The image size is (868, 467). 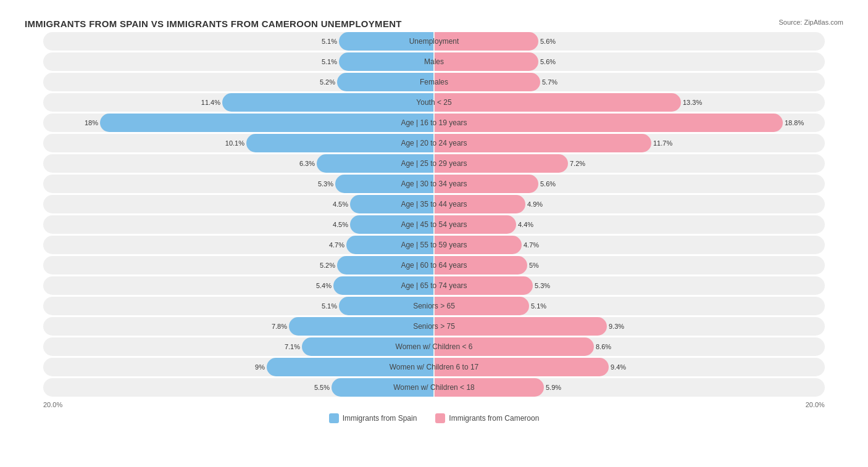 What do you see at coordinates (53, 405) in the screenshot?
I see `axis-label-left: 20.0%` at bounding box center [53, 405].